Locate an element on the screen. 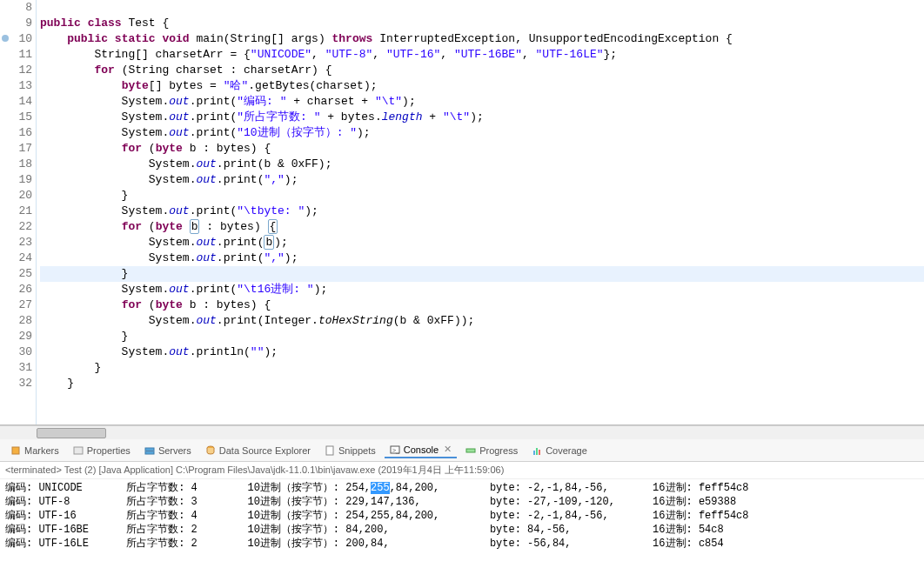 The image size is (924, 568). tab-label: Console is located at coordinates (421, 450).